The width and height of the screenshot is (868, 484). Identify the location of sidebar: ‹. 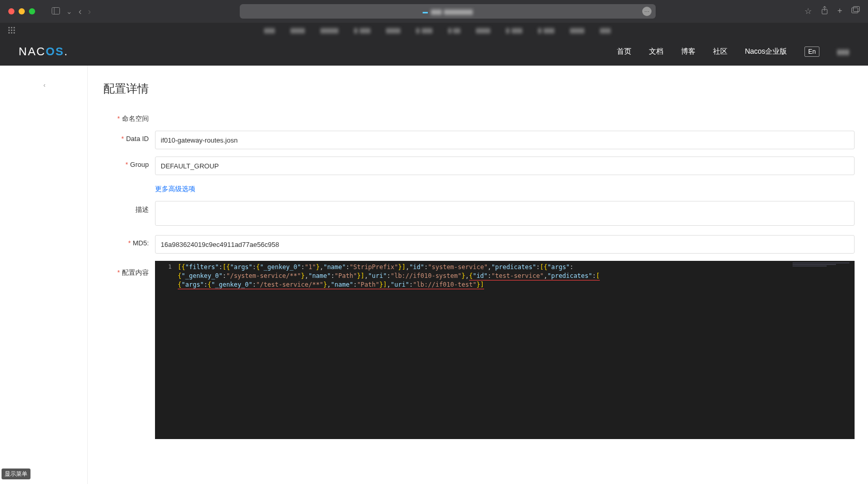
(44, 275).